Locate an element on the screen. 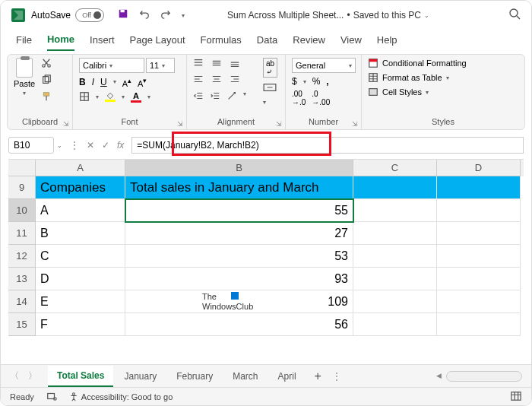 The height and width of the screenshot is (406, 532). sheet-tab-february: February is located at coordinates (195, 376).